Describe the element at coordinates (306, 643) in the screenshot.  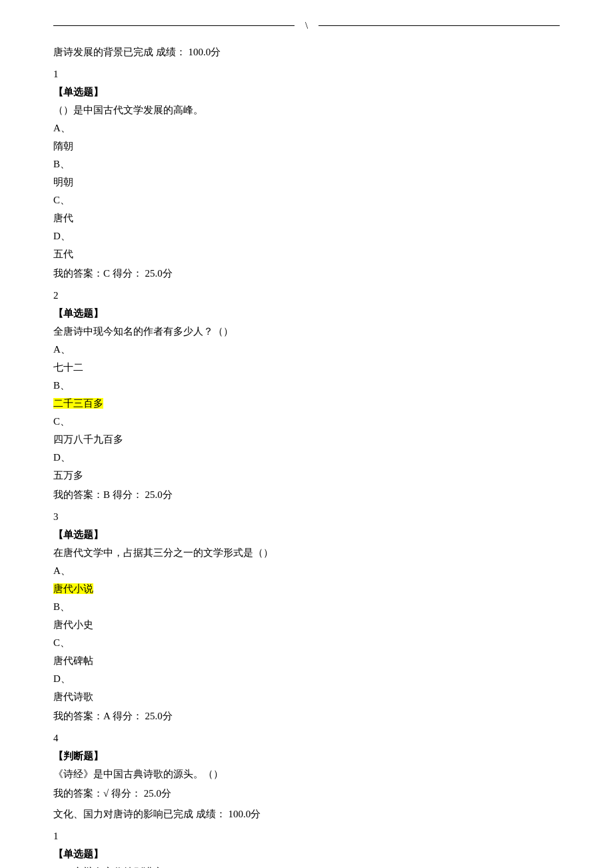
I see `option-label-0-2-2: C、` at that location.